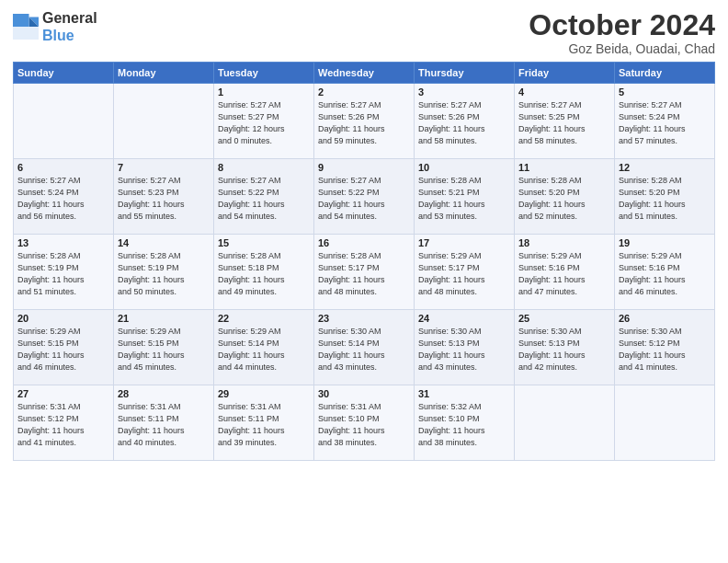  I want to click on calendar-cell: 9Sunrise: 5:27 AM Sunset: 5:22 PM Daylig…, so click(364, 197).